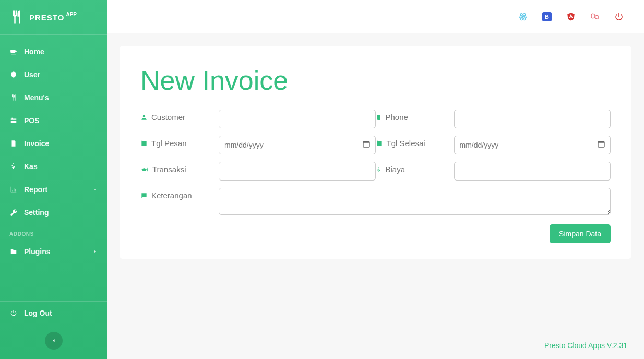  Describe the element at coordinates (532, 145) in the screenshot. I see `tgl-selesai-input` at that location.